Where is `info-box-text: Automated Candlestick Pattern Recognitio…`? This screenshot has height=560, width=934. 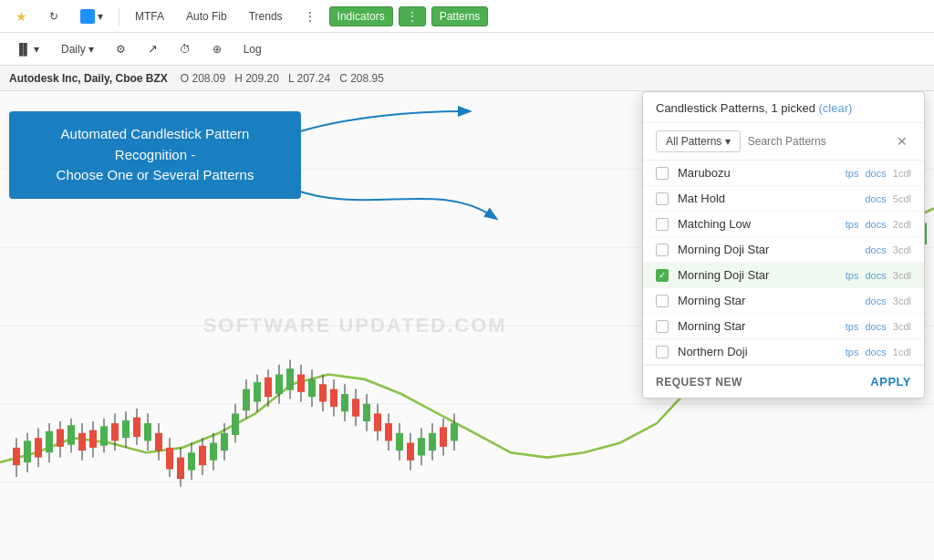
info-box-text: Automated Candlestick Pattern Recognitio… is located at coordinates (155, 154).